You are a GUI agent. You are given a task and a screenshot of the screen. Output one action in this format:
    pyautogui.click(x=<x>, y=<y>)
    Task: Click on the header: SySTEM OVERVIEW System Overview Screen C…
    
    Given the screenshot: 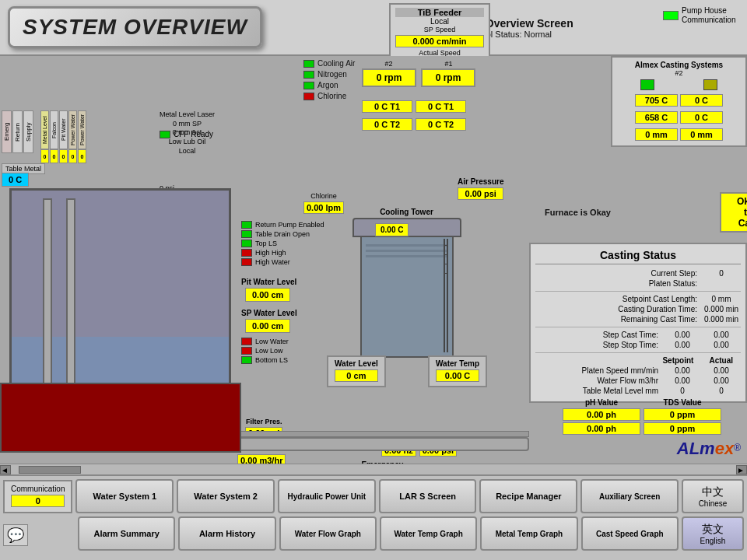 What is the action you would take?
    pyautogui.click(x=374, y=28)
    